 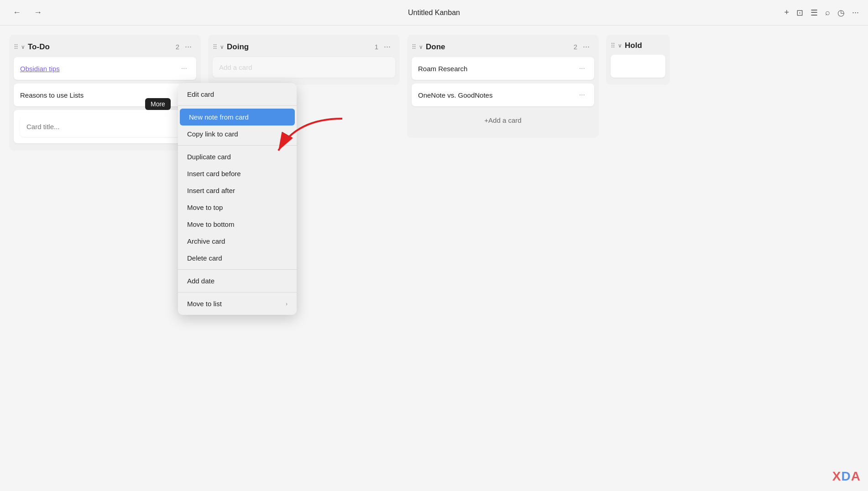 I want to click on card-obsidian-menu-button: ···, so click(x=184, y=68).